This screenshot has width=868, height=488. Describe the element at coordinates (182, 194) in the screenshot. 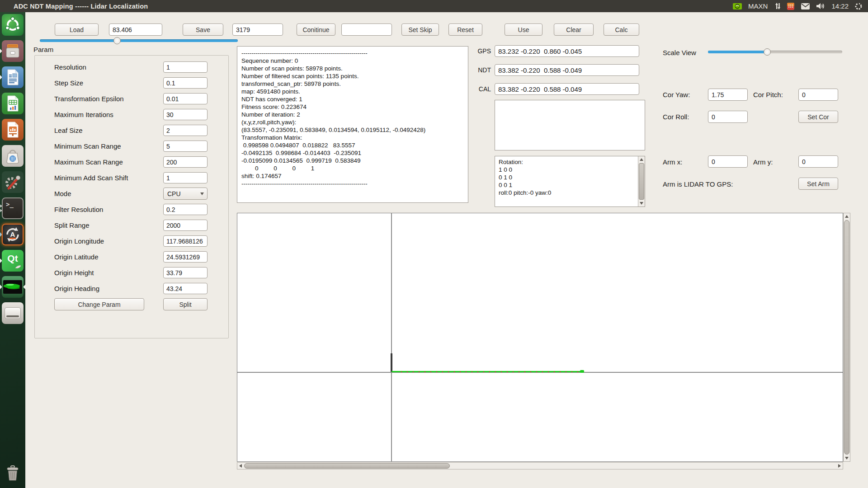

I see `mode-selected-value: CPU` at that location.